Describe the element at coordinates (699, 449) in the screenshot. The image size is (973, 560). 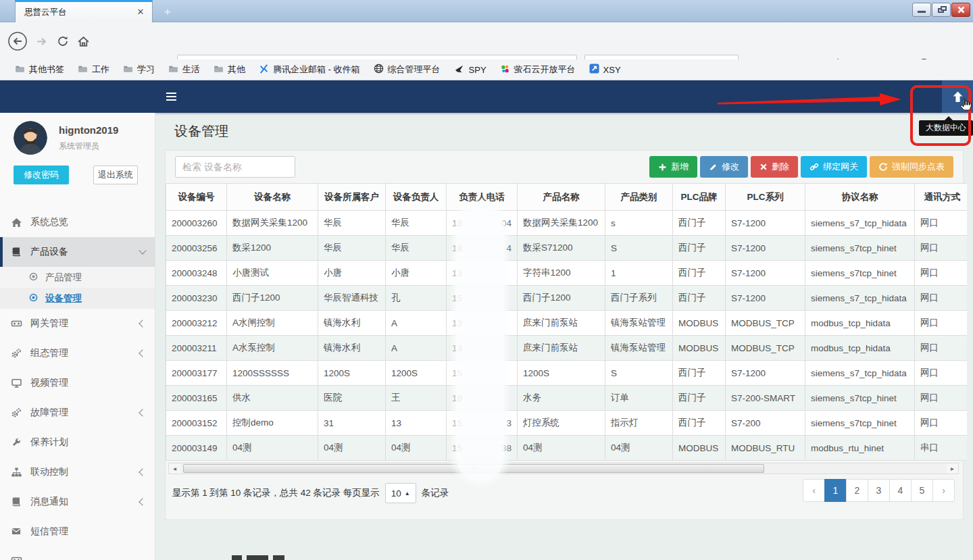
I see `cell-plc_brand: MODBUS` at that location.